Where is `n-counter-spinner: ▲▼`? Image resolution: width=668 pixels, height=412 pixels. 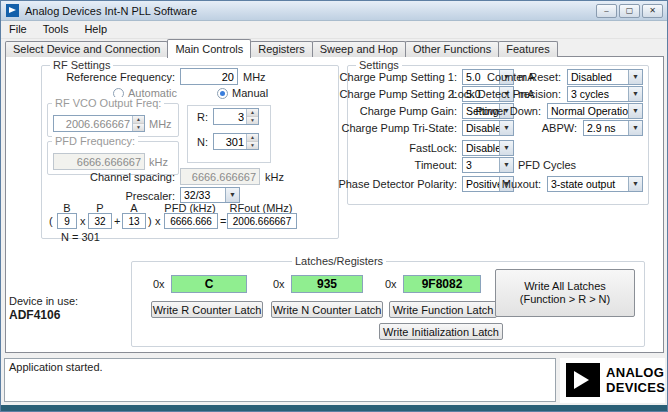 n-counter-spinner: ▲▼ is located at coordinates (252, 142).